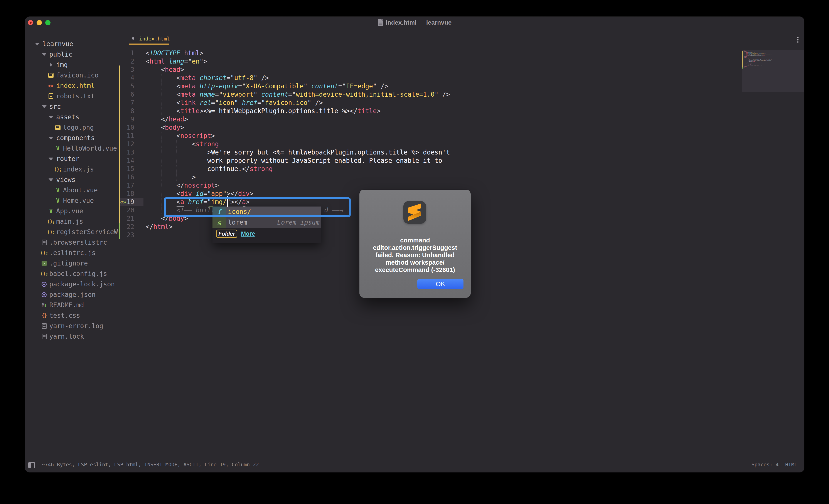 Image resolution: width=829 pixels, height=504 pixels. What do you see at coordinates (51, 221) in the screenshot?
I see `js-icon: ();` at bounding box center [51, 221].